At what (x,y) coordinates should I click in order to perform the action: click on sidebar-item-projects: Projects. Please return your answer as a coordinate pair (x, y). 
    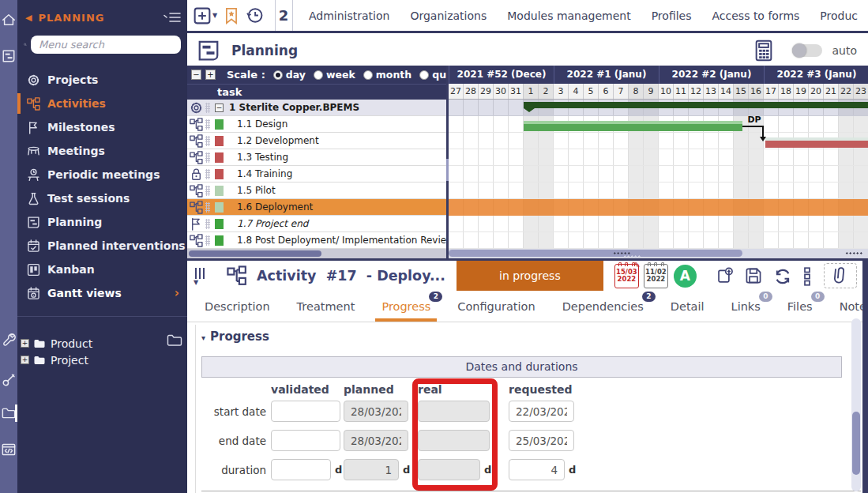
    Looking at the image, I should click on (103, 80).